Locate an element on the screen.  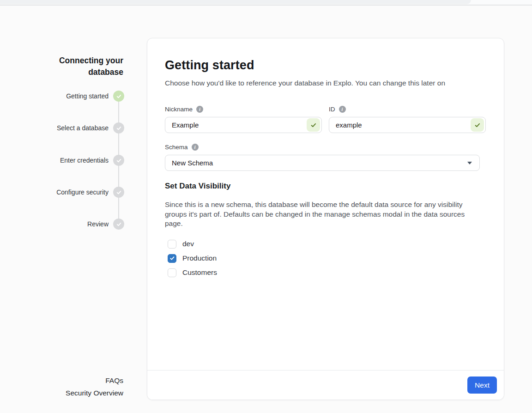
sidebar-links: FAQs Security Overview is located at coordinates (94, 387).